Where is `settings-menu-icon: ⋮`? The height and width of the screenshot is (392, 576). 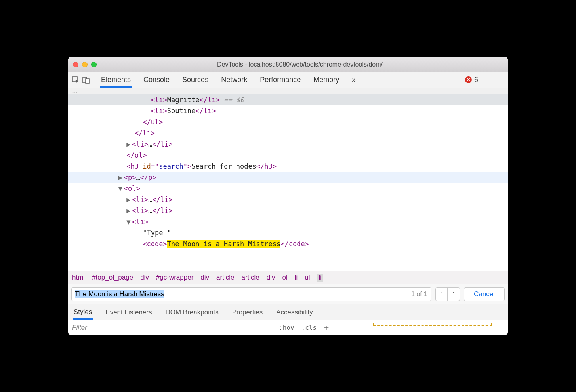 settings-menu-icon: ⋮ is located at coordinates (498, 80).